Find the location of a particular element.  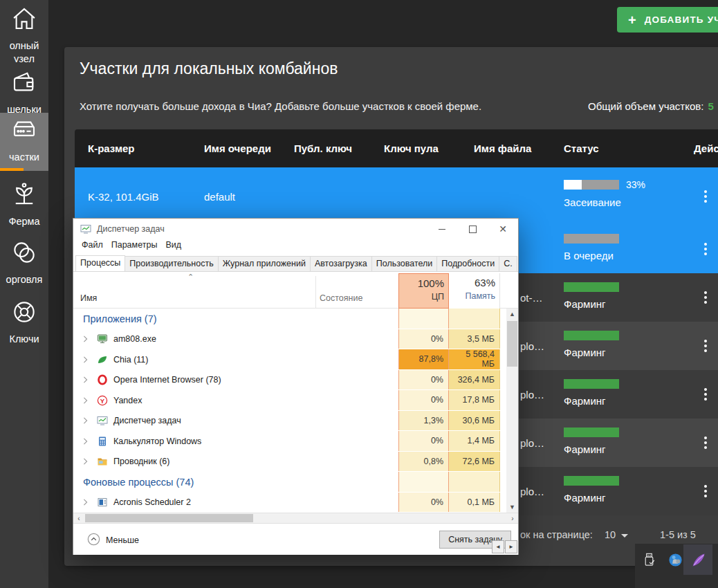

svg-text: Y is located at coordinates (102, 400).